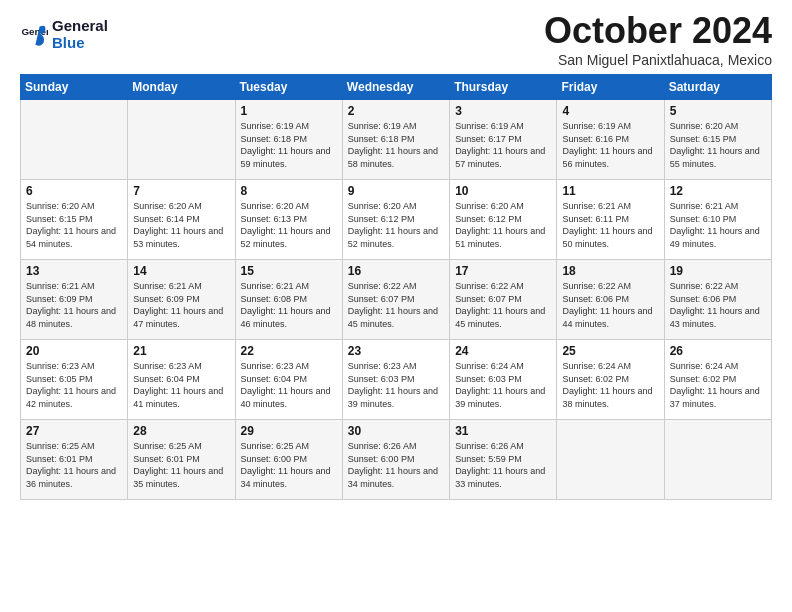  Describe the element at coordinates (289, 191) in the screenshot. I see `day-number: 8` at that location.